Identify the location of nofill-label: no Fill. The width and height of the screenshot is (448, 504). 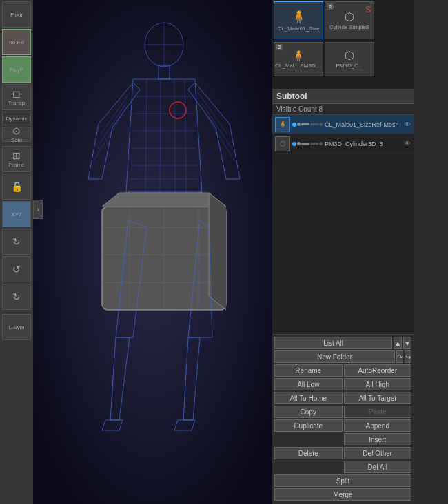
(17, 43).